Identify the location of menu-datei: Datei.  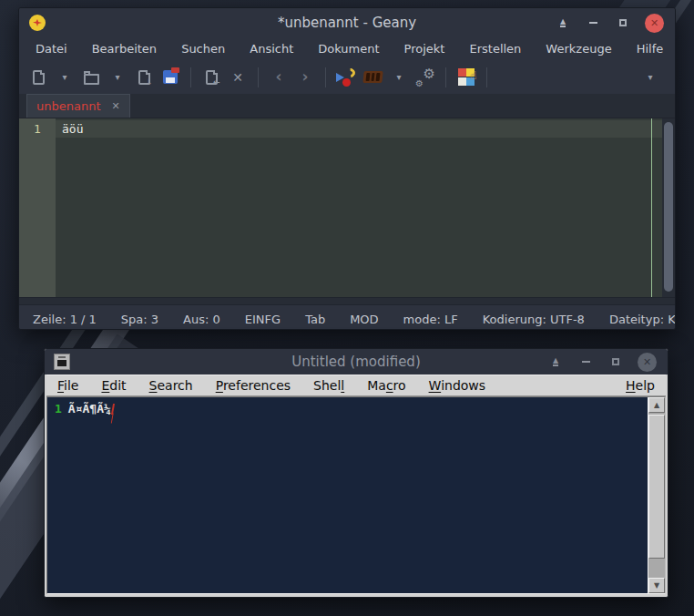
(51, 49).